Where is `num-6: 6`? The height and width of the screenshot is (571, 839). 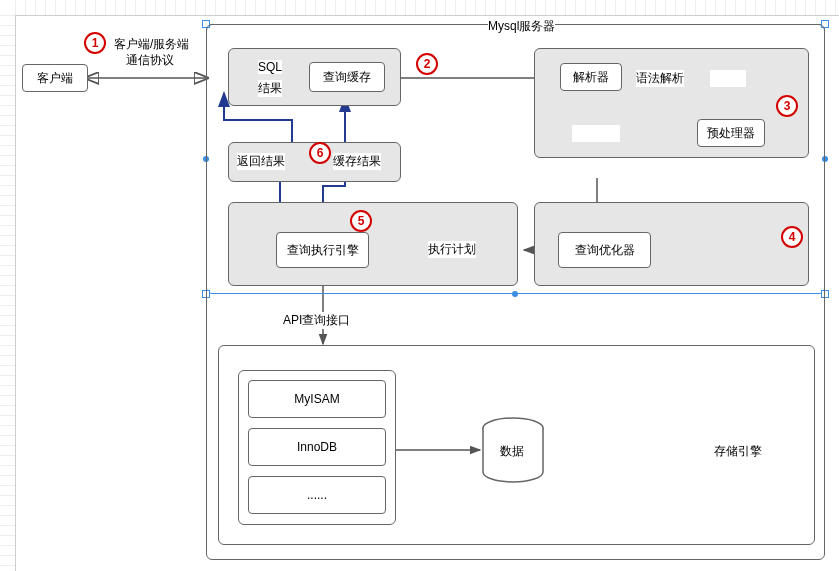 num-6: 6 is located at coordinates (320, 153).